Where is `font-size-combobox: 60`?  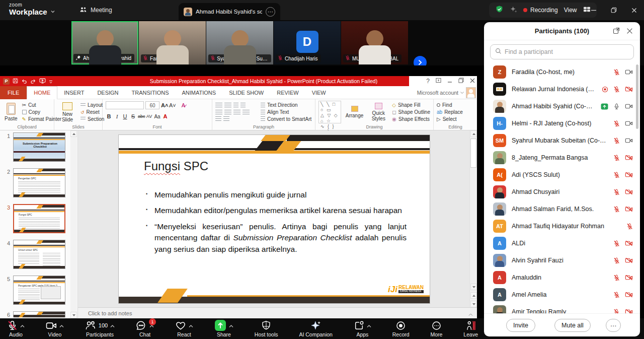 font-size-combobox: 60 is located at coordinates (152, 105).